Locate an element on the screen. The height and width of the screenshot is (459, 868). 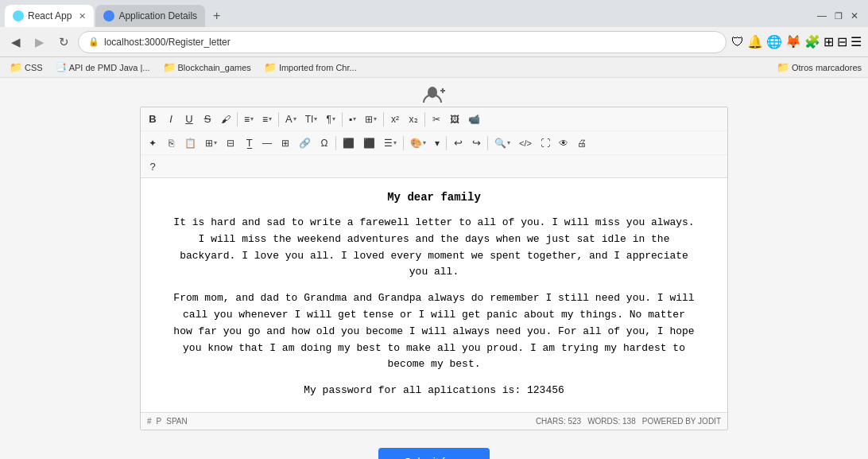
restore-button: ❐ is located at coordinates (839, 16).